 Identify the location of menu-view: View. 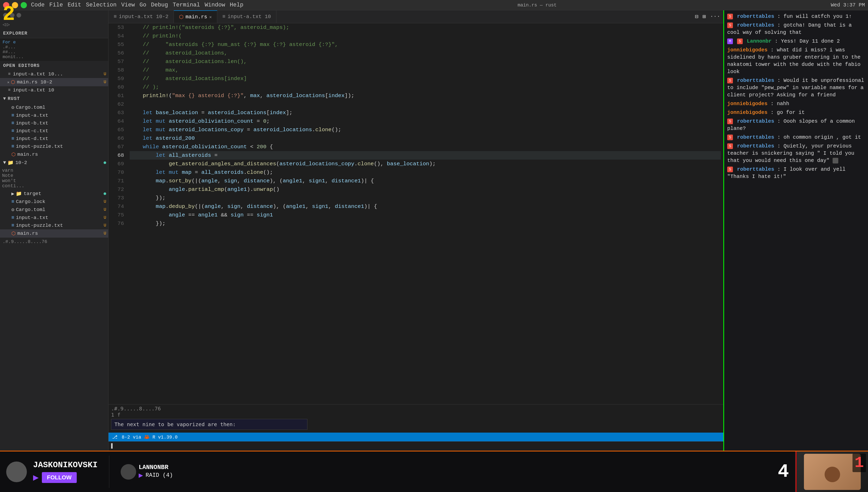
(128, 5).